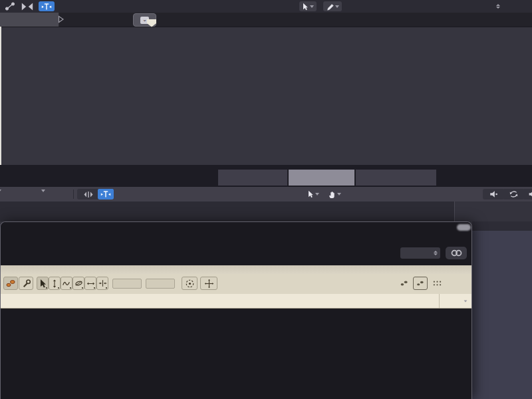 This screenshot has height=399, width=532. Describe the element at coordinates (66, 283) in the screenshot. I see `pitch-modulation-tool-button` at that location.